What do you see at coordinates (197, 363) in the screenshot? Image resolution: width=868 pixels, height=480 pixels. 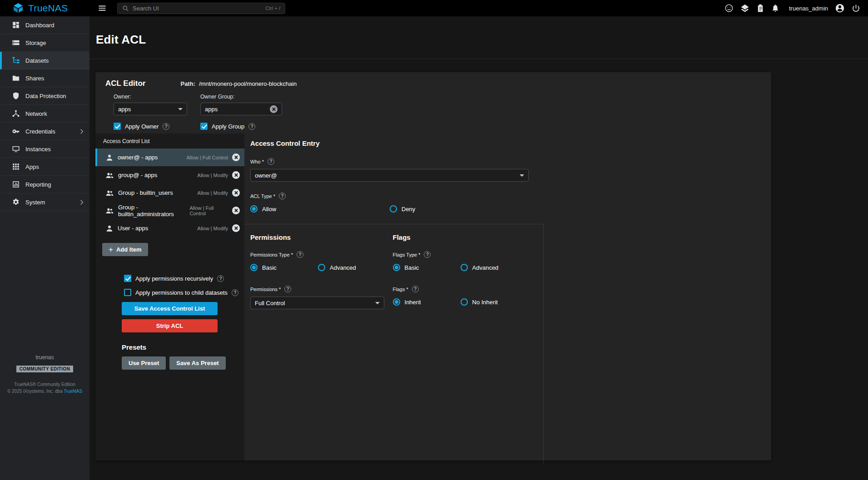 I see `save-as-preset-button: Save As Preset` at bounding box center [197, 363].